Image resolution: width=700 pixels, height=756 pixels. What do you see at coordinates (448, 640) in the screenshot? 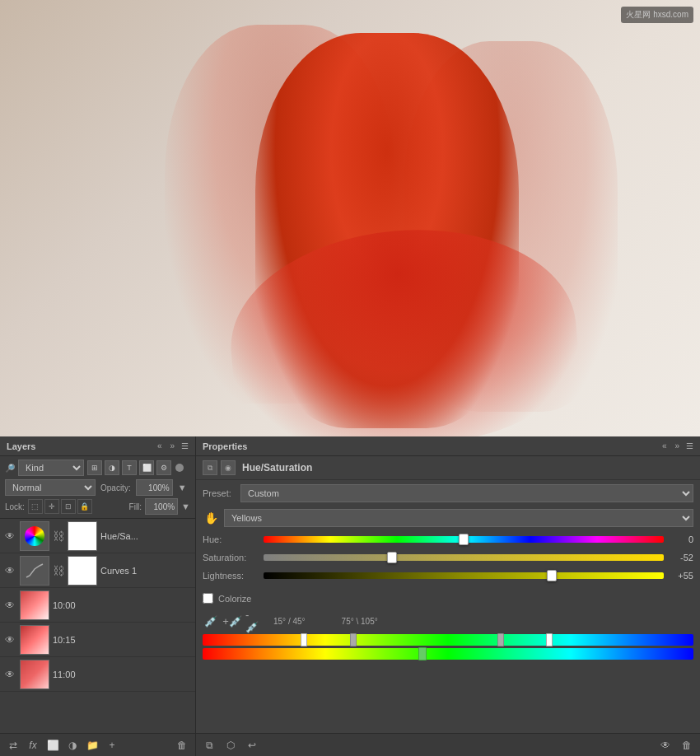
I see `rainbow-bar-top` at bounding box center [448, 640].